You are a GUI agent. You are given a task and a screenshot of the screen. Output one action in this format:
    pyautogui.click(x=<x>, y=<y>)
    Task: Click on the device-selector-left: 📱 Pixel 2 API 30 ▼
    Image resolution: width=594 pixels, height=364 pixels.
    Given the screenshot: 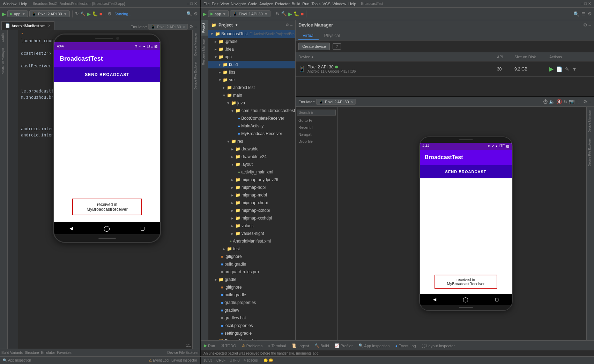 What is the action you would take?
    pyautogui.click(x=50, y=14)
    